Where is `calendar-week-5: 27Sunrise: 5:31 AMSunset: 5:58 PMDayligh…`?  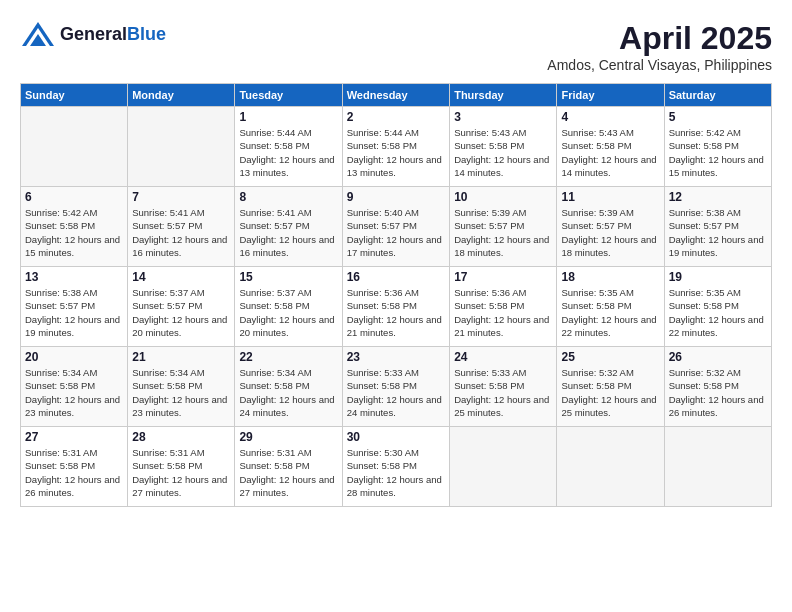 calendar-week-5: 27Sunrise: 5:31 AMSunset: 5:58 PMDayligh… is located at coordinates (396, 467).